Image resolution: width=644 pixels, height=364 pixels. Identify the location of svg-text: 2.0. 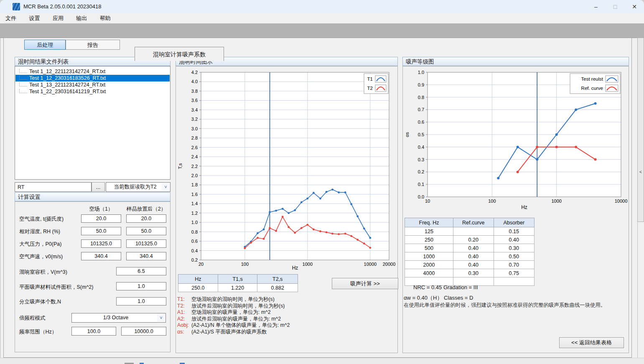
(195, 176).